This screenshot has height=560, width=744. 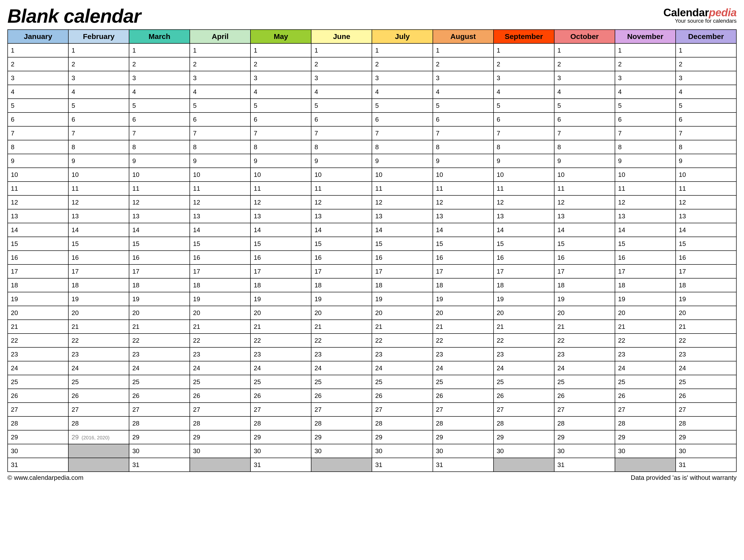 What do you see at coordinates (585, 244) in the screenshot?
I see `day-cell: 15` at bounding box center [585, 244].